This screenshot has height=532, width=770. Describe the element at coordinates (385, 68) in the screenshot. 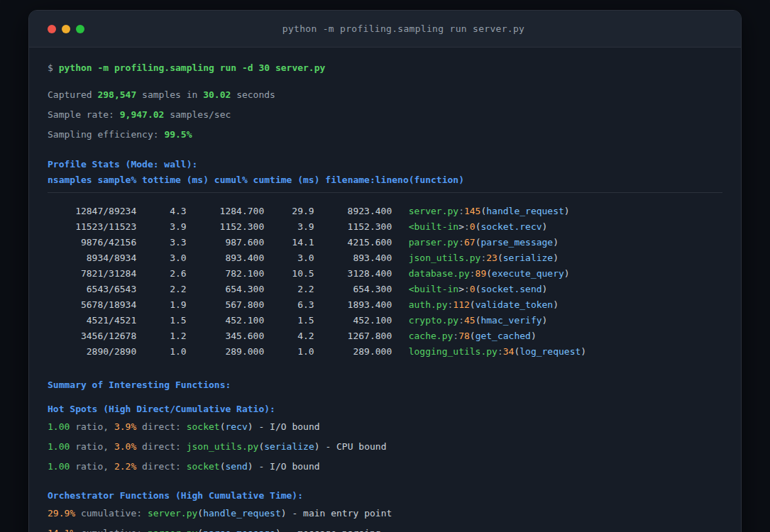

I see `command-line: $ python -m profiling.sampling run -d 30…` at that location.